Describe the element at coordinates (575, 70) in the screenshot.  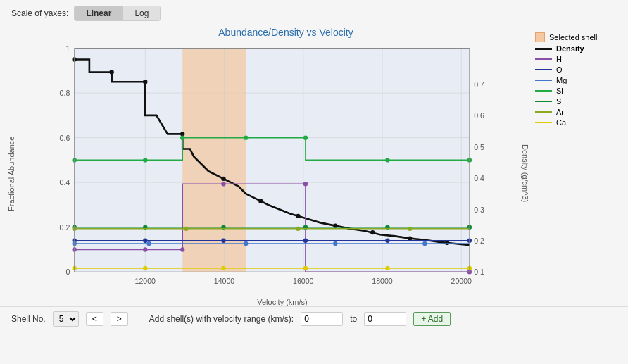
I see `legend-item-o: O` at that location.